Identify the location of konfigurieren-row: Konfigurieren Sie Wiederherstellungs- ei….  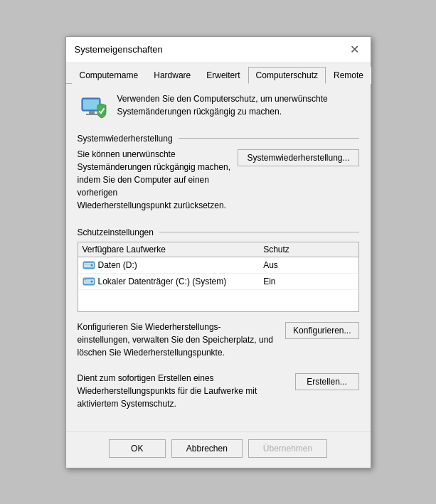
(218, 343).